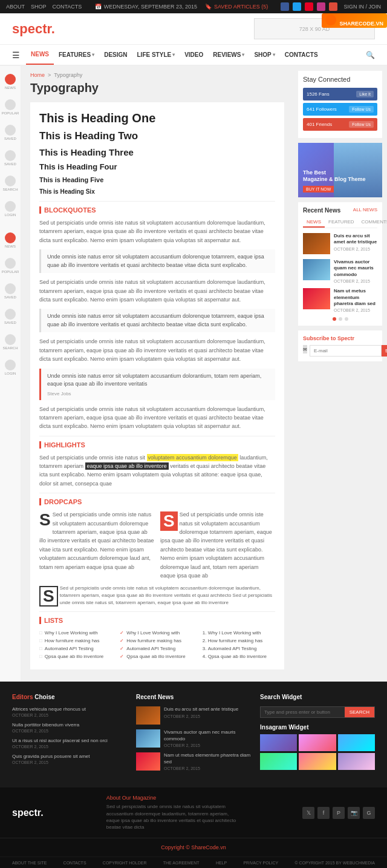 The height and width of the screenshot is (868, 387). I want to click on tab-news: NEWS, so click(314, 223).